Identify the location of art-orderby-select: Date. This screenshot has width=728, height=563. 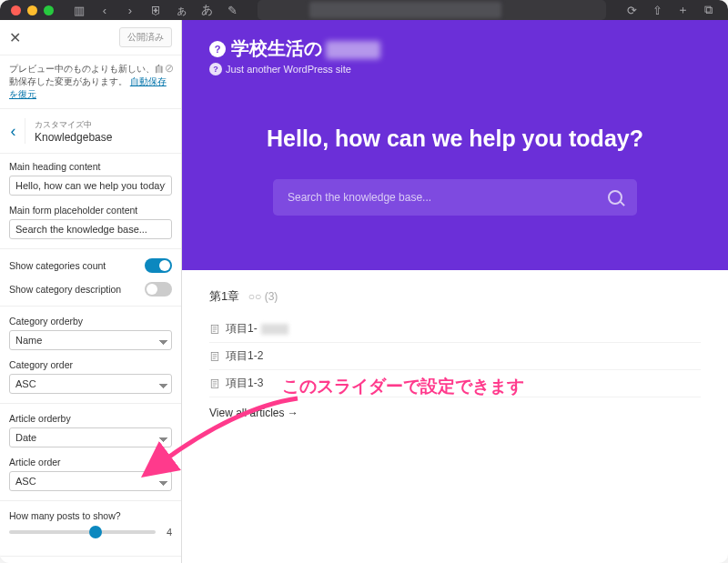
(91, 437).